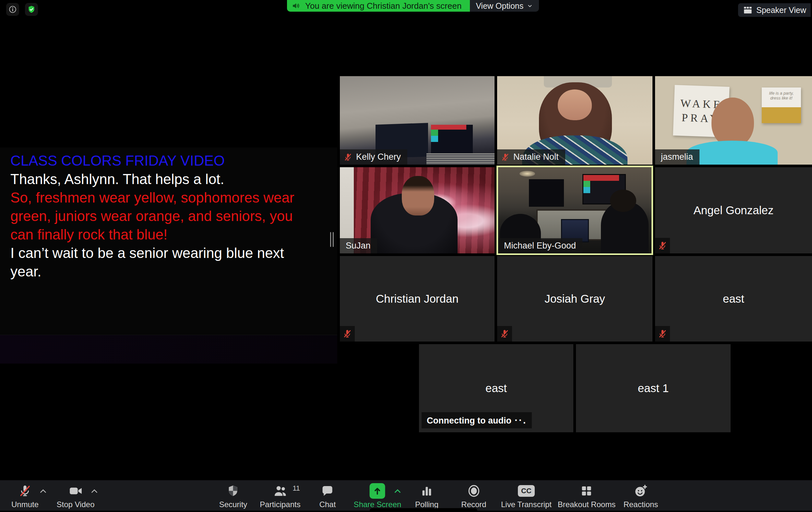  What do you see at coordinates (377, 491) in the screenshot?
I see `share-screen-icon` at bounding box center [377, 491].